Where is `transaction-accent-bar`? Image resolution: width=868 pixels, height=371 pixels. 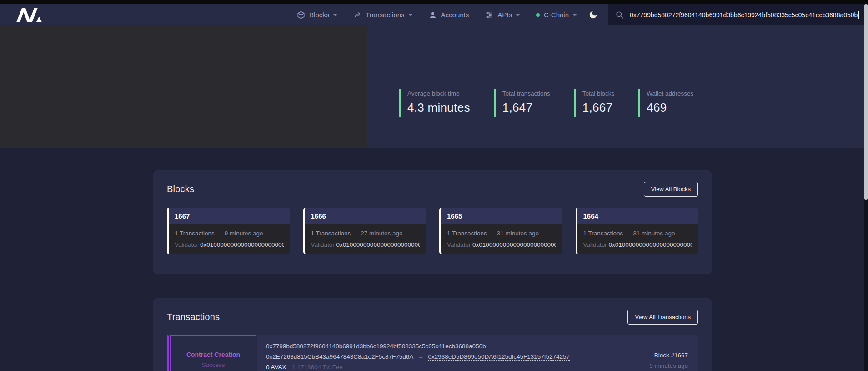 transaction-accent-bar is located at coordinates (168, 353).